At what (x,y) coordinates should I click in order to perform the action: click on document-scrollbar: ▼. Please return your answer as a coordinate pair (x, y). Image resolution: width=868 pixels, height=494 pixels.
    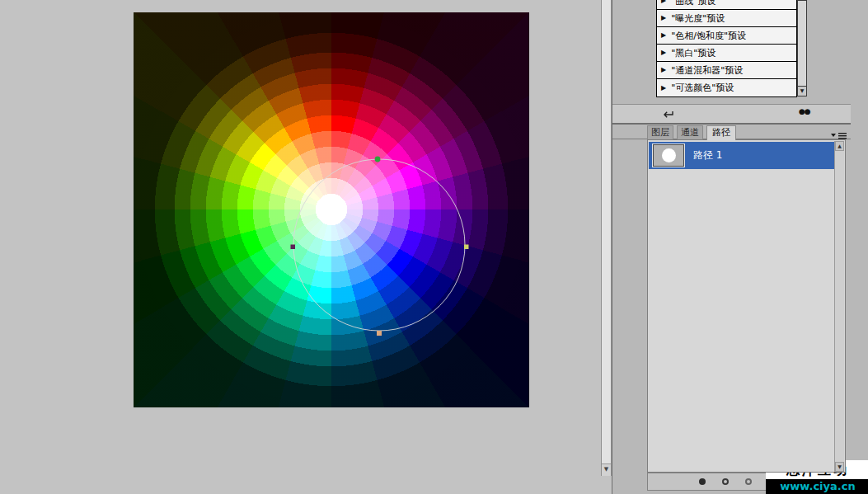
    Looking at the image, I should click on (607, 238).